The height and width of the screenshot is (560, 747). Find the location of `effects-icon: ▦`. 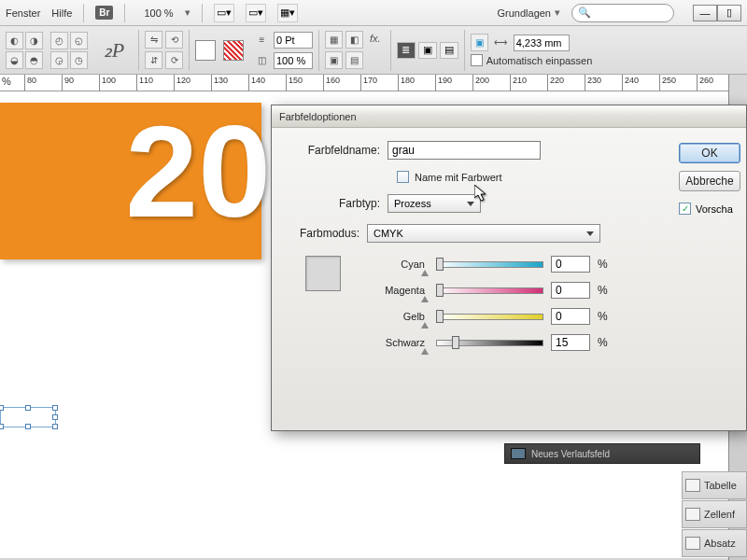

effects-icon: ▦ is located at coordinates (334, 39).